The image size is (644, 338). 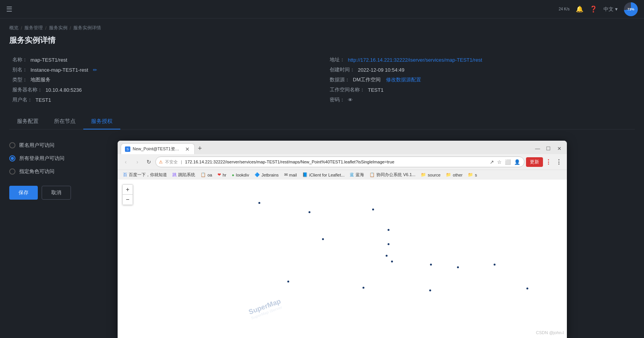 I want to click on tab-auth: 服务授权, so click(x=102, y=122).